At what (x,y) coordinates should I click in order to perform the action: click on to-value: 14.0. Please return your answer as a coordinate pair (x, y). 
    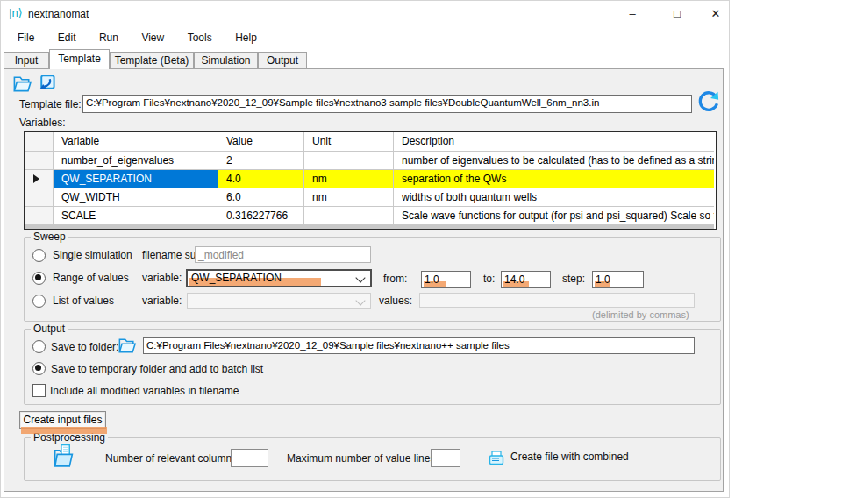
    Looking at the image, I should click on (514, 280).